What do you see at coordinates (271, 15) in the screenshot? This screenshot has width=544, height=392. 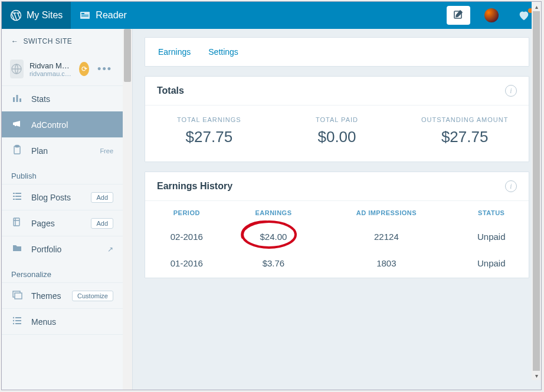 I see `masterbar: My Sites Reader` at bounding box center [271, 15].